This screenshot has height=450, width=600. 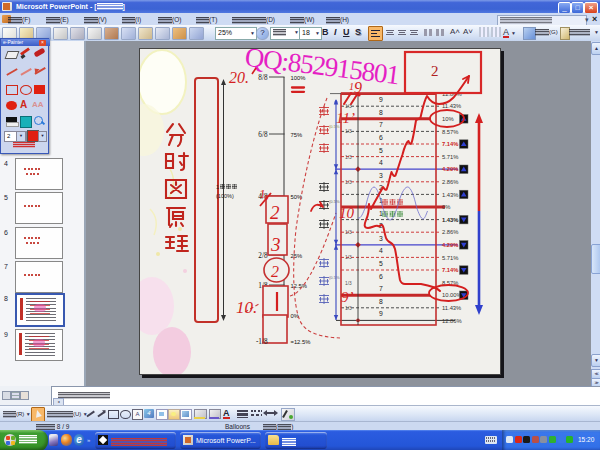 I want to click on svg-text: =12.5%, so click(x=301, y=342).